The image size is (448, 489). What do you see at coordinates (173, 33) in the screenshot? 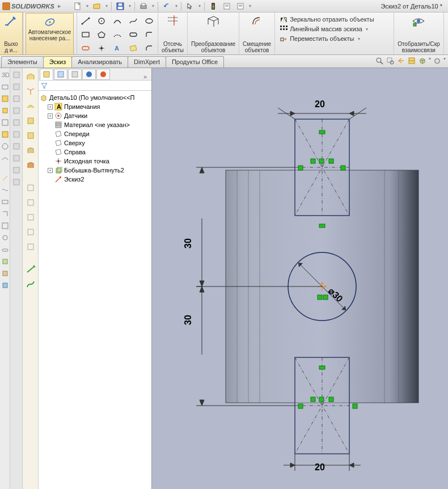
I see `trim-button: Отсечь объекты` at bounding box center [173, 33].